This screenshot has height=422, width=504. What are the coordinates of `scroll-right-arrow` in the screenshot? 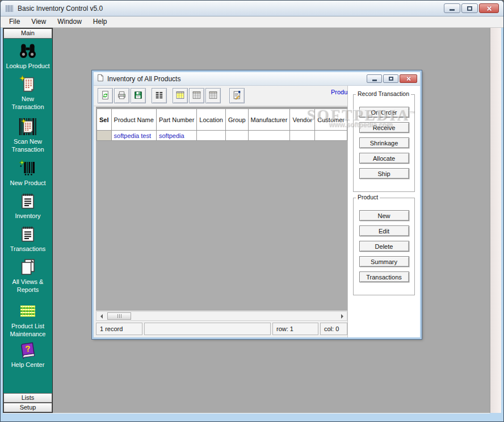 It's located at (342, 316).